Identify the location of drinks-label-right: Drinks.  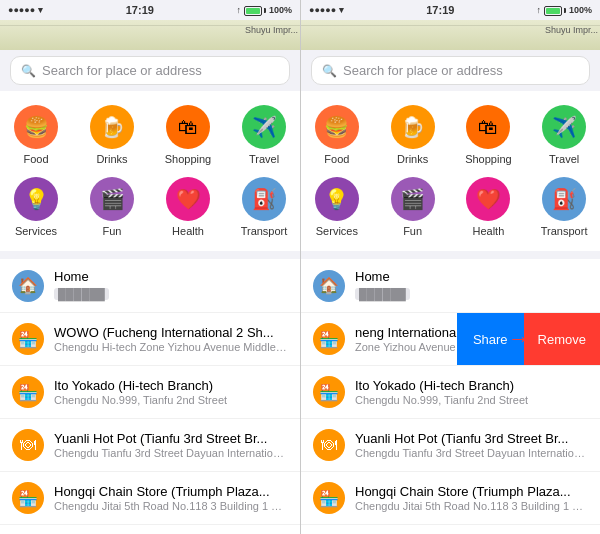
(412, 159).